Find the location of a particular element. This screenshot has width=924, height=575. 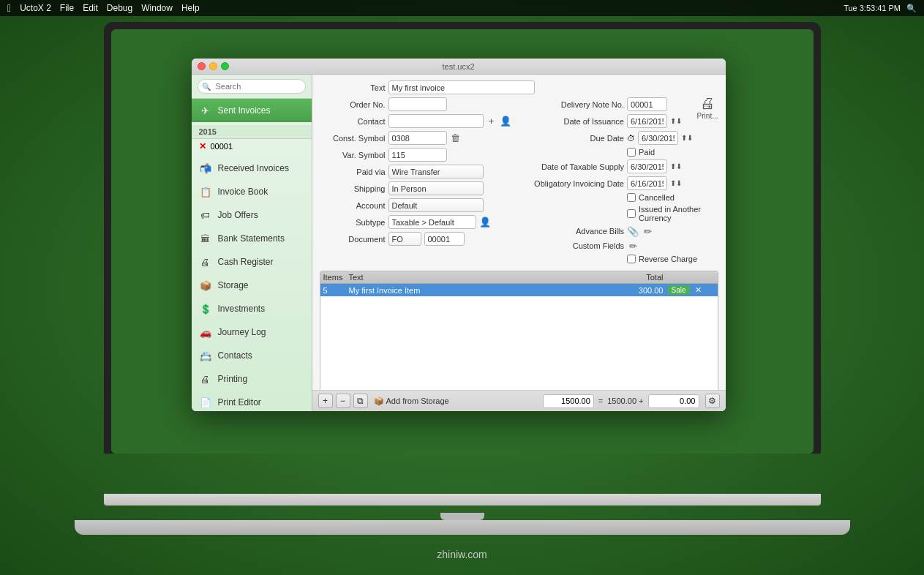

subtype-input is located at coordinates (432, 222).